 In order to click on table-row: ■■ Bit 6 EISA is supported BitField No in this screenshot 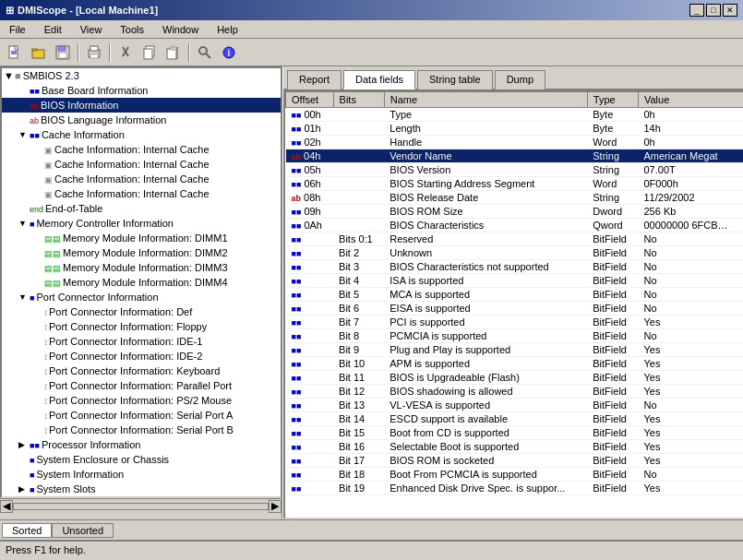, I will do `click(515, 308)`.